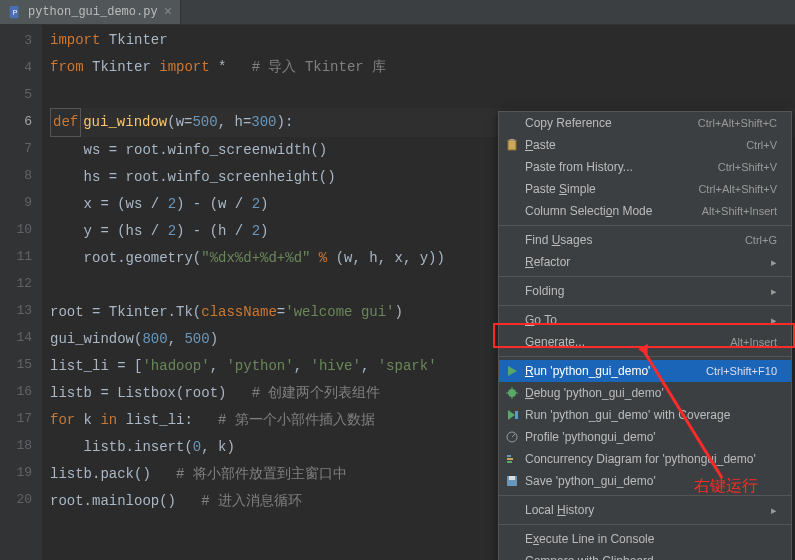 This screenshot has width=795, height=560. Describe the element at coordinates (740, 211) in the screenshot. I see `menu-shortcut: Alt+Shift+Insert` at that location.